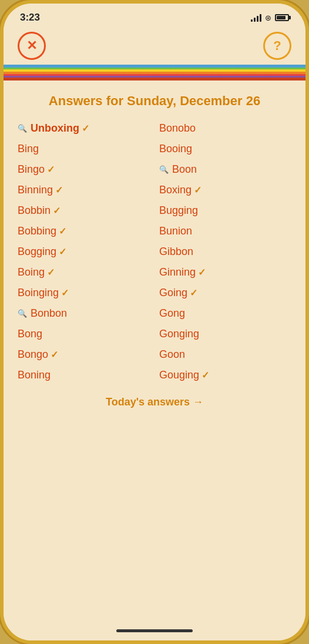 Image resolution: width=309 pixels, height=644 pixels. What do you see at coordinates (32, 46) in the screenshot?
I see `close-button: ✕` at bounding box center [32, 46].